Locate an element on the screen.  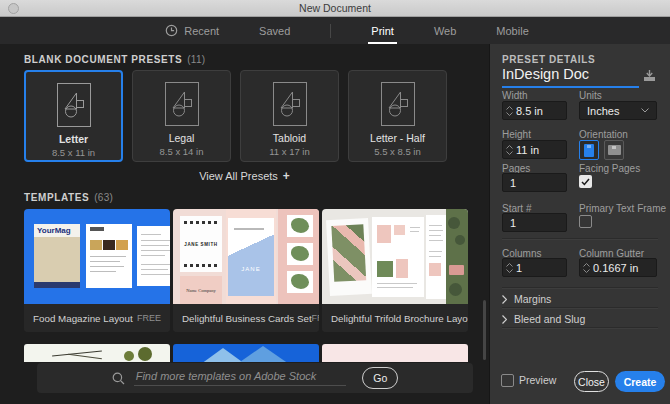
start-number-value: 1 is located at coordinates (513, 223).